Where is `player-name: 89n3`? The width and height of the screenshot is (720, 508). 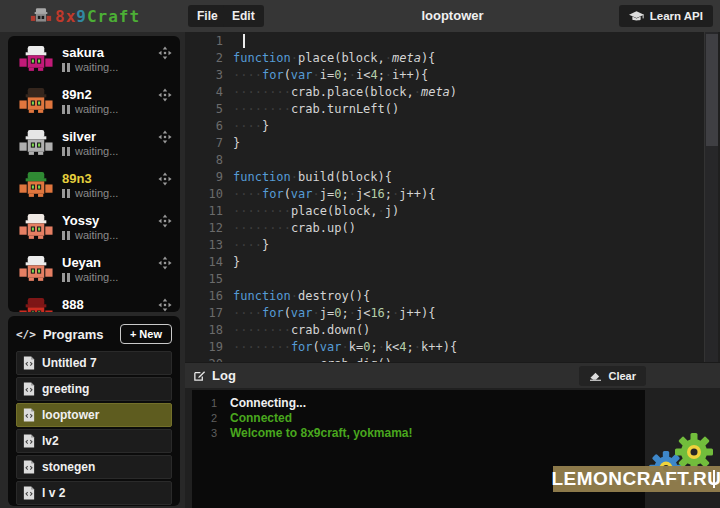
player-name: 89n3 is located at coordinates (108, 178).